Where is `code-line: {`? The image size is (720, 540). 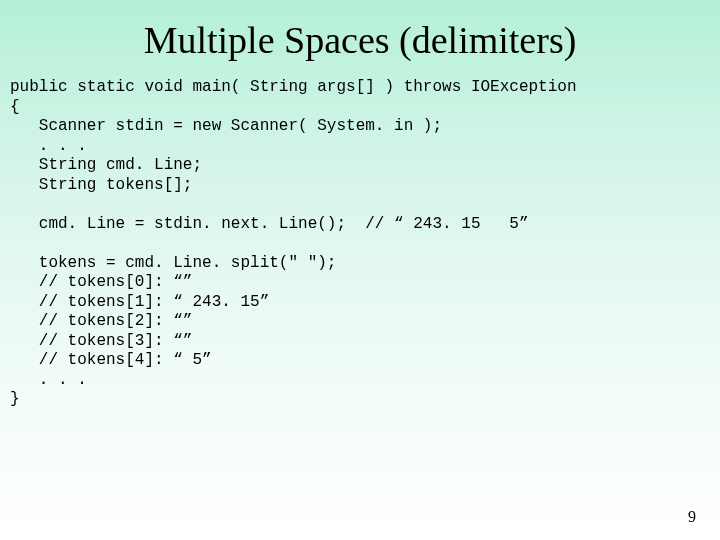
code-line: { is located at coordinates (15, 107).